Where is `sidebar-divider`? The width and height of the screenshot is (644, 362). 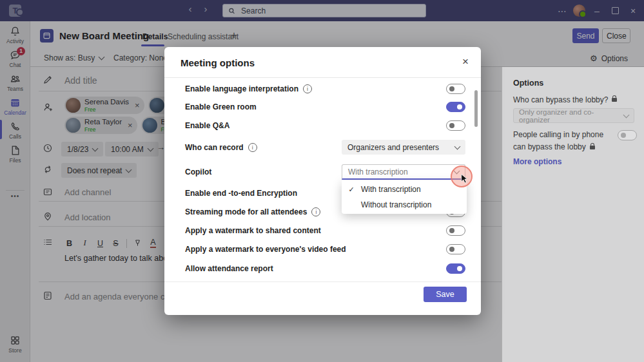 sidebar-divider is located at coordinates (15, 191).